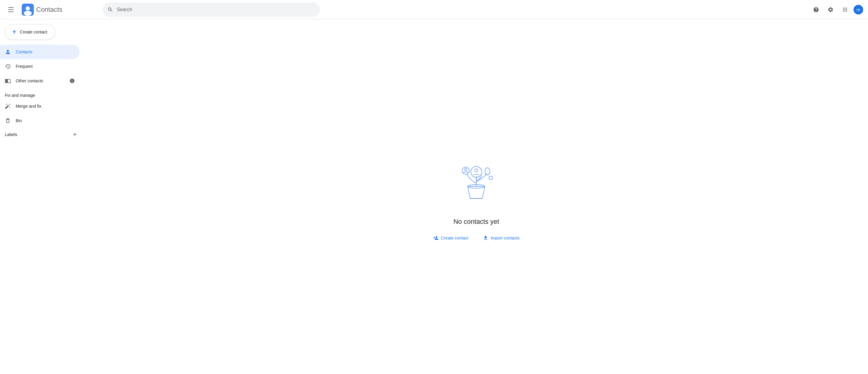  What do you see at coordinates (451, 238) in the screenshot?
I see `empty-create-contact-button: Create contact` at bounding box center [451, 238].